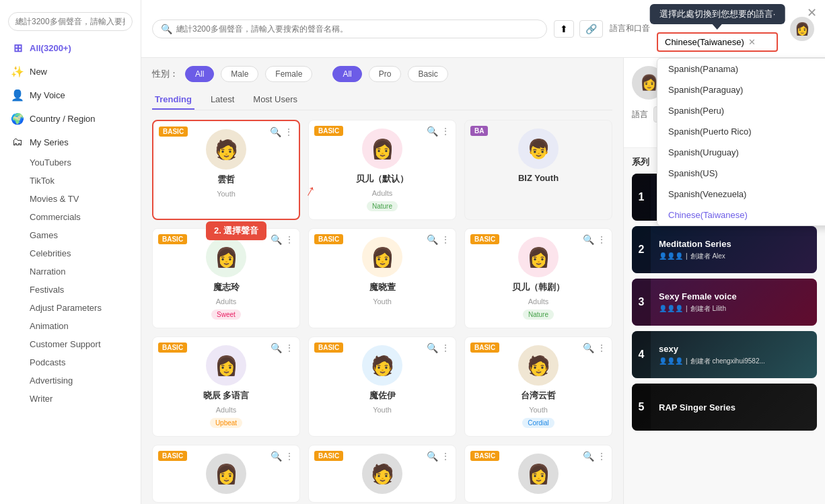 This screenshot has height=504, width=825. Describe the element at coordinates (591, 29) in the screenshot. I see `link-button: 🔗` at that location.